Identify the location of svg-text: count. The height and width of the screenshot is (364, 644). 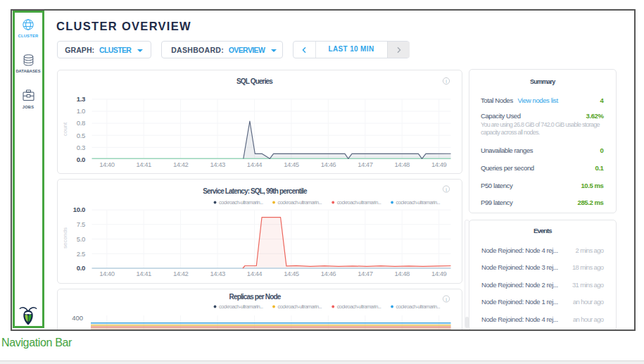
(65, 128).